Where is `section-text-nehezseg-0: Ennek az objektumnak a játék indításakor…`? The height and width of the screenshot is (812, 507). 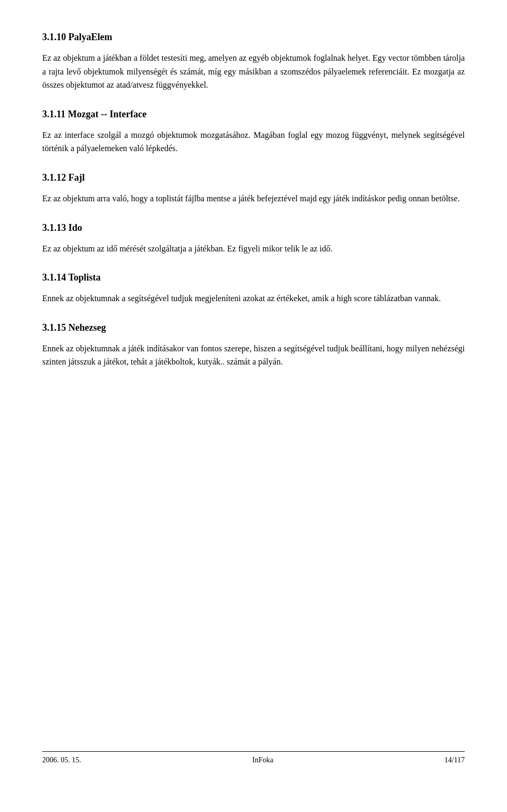
section-text-nehezseg-0: Ennek az objektumnak a játék indításakor… is located at coordinates (253, 355).